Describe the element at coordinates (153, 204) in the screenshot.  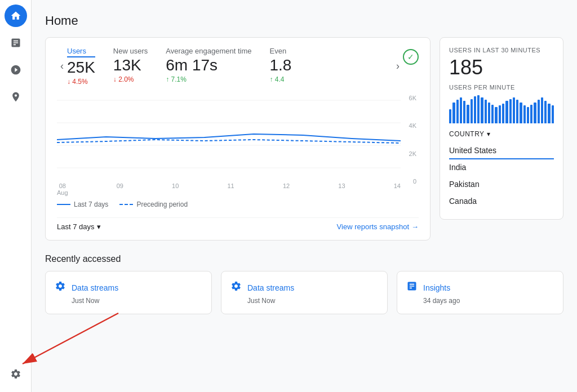
I see `legend-dashed: Preceding period` at that location.